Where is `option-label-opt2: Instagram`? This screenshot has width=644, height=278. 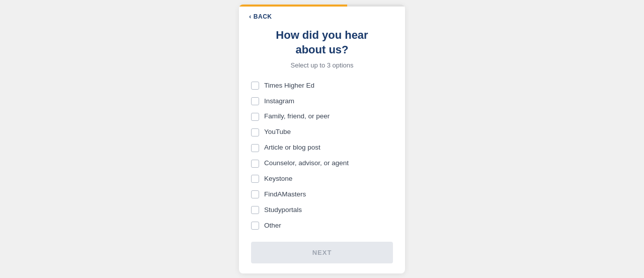
option-label-opt2: Instagram is located at coordinates (322, 102).